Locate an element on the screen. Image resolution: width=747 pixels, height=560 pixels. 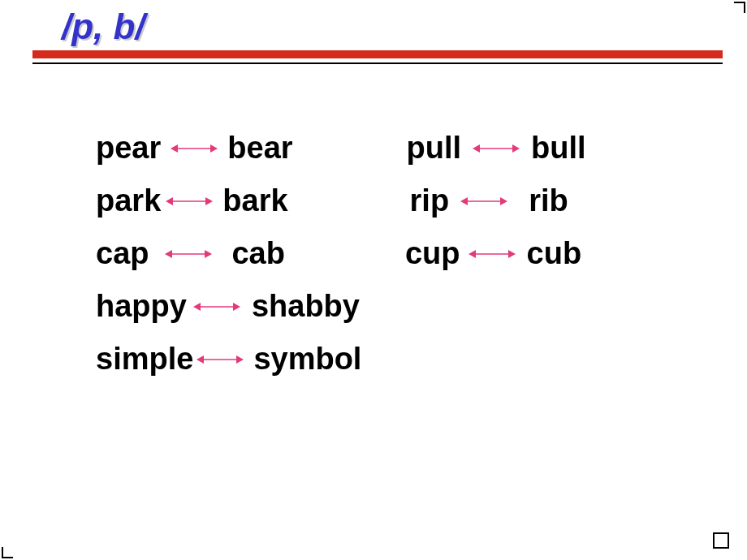
word-left: pear is located at coordinates (128, 148).